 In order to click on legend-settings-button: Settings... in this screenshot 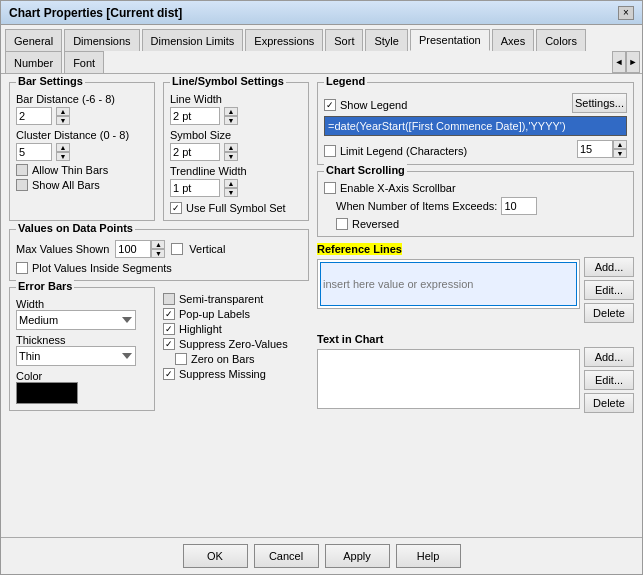, I will do `click(600, 103)`.